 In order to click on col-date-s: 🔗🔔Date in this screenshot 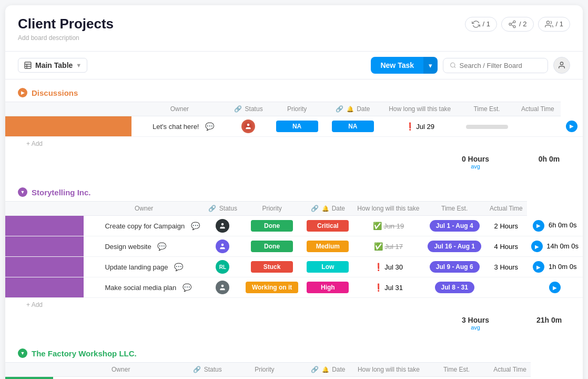, I will do `click(328, 208)`.